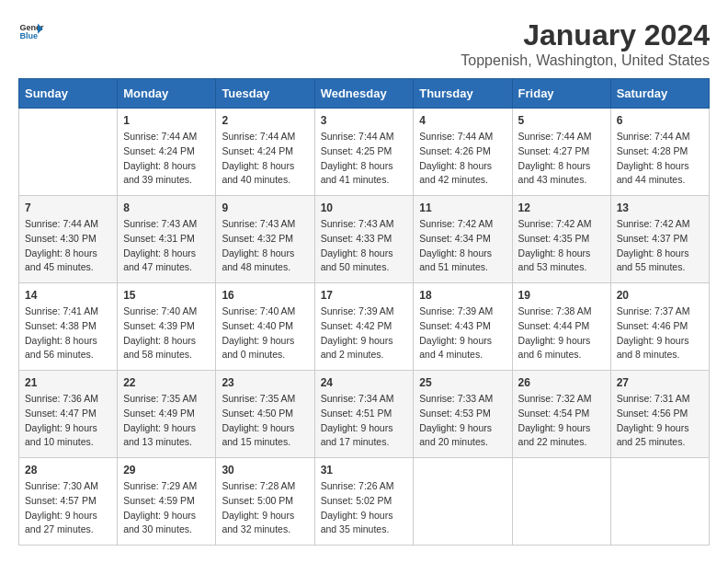  I want to click on calendar-cell: 13Sunrise: 7:42 AMSunset: 4:37 PMDayligh…, so click(660, 239).